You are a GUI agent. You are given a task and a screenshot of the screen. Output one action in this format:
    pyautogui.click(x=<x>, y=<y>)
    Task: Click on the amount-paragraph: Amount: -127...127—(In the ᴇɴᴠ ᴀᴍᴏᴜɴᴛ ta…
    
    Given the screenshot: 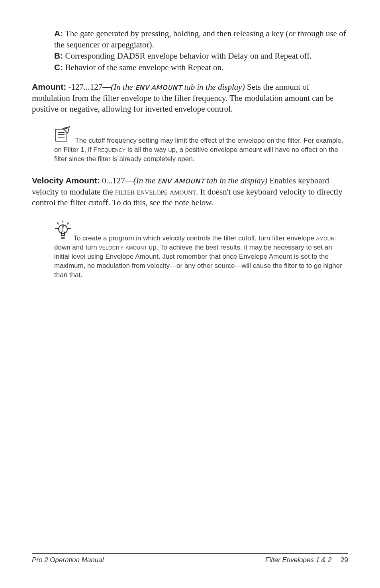 What is the action you would take?
    pyautogui.click(x=190, y=98)
    